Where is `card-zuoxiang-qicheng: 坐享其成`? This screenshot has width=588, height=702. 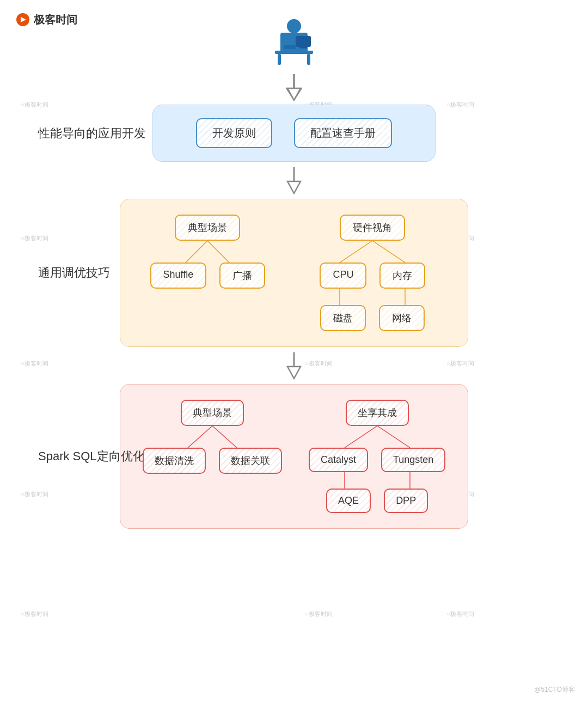 card-zuoxiang-qicheng: 坐享其成 is located at coordinates (377, 413).